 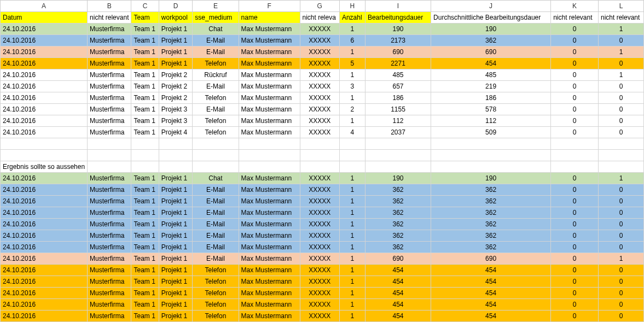 What do you see at coordinates (352, 132) in the screenshot?
I see `cell-H: 4` at bounding box center [352, 132].